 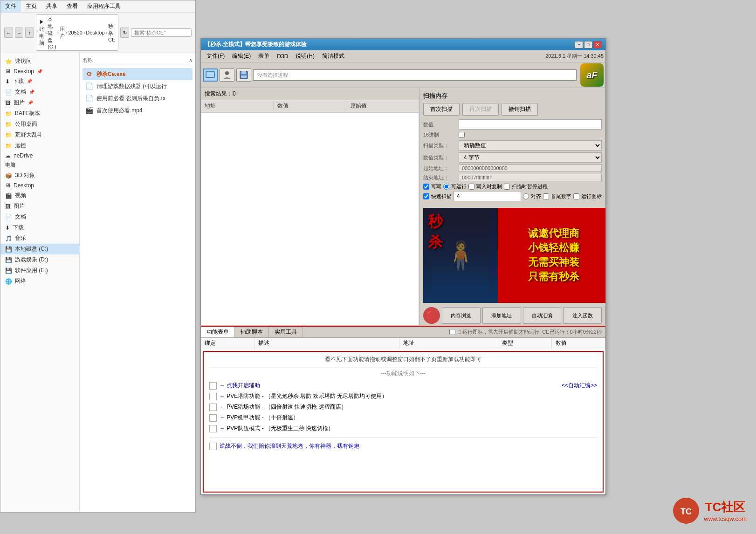 I want to click on writable-checkbox, so click(x=426, y=186).